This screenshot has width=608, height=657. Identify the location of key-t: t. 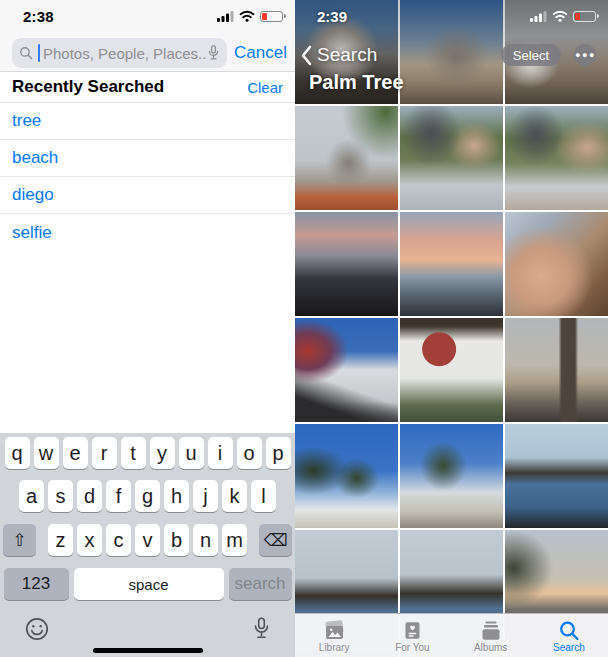
(134, 453).